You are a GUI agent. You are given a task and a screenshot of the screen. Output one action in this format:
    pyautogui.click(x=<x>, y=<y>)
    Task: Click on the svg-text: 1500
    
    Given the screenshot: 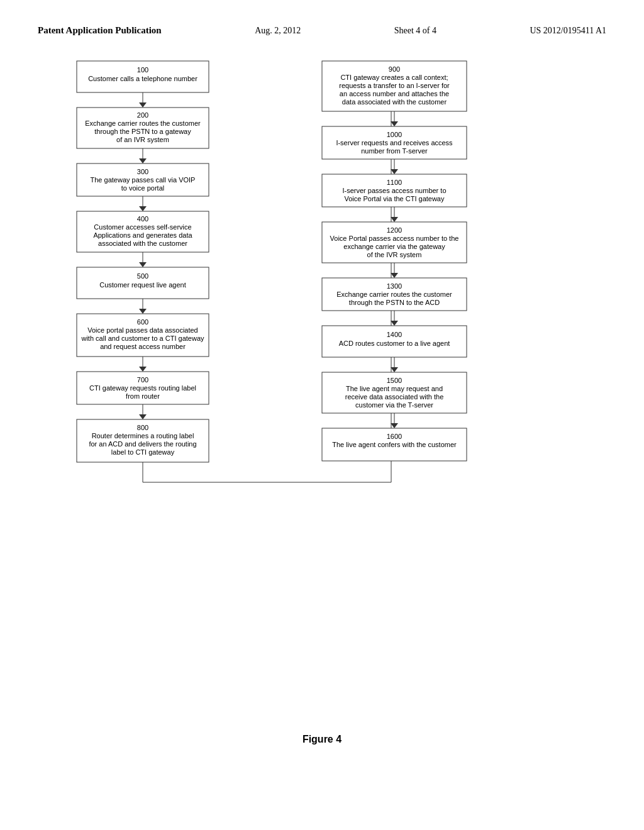 What is the action you would take?
    pyautogui.click(x=394, y=380)
    